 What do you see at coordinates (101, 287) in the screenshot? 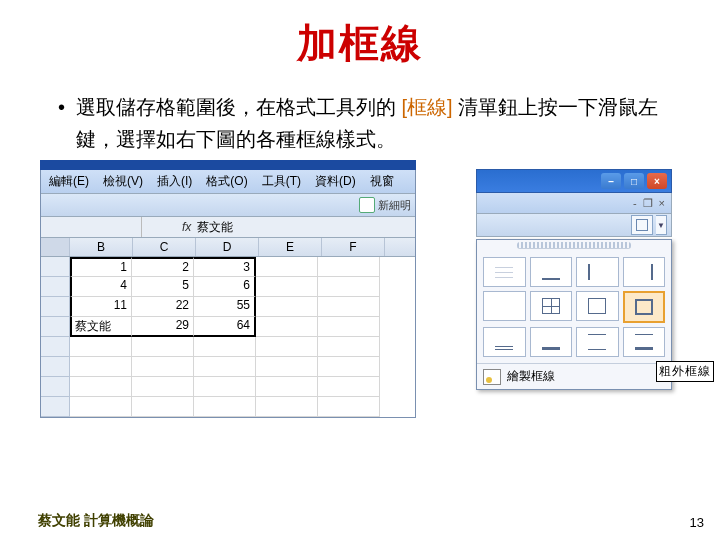
I see `cell: 4` at bounding box center [101, 287].